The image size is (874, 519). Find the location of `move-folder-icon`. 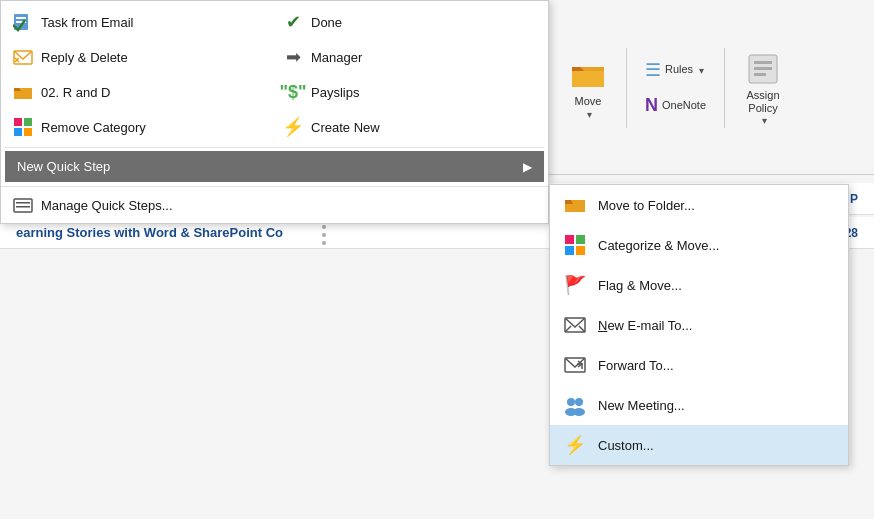

move-folder-icon is located at coordinates (588, 75).